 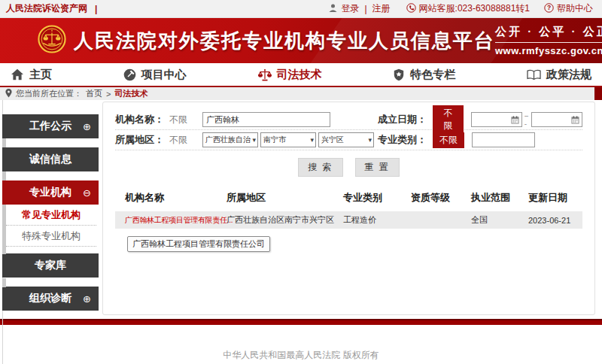 I want to click on col-header-scope: 执业范围, so click(x=500, y=198).